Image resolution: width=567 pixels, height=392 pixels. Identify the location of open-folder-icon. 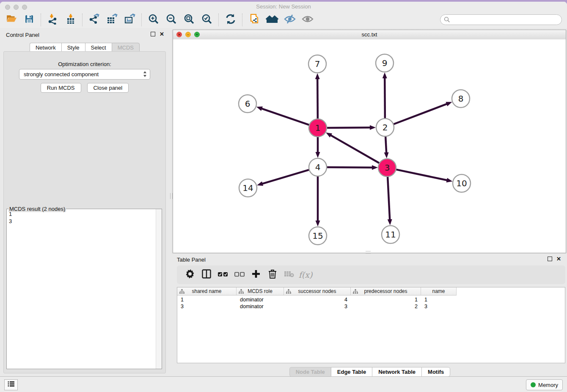
(11, 20).